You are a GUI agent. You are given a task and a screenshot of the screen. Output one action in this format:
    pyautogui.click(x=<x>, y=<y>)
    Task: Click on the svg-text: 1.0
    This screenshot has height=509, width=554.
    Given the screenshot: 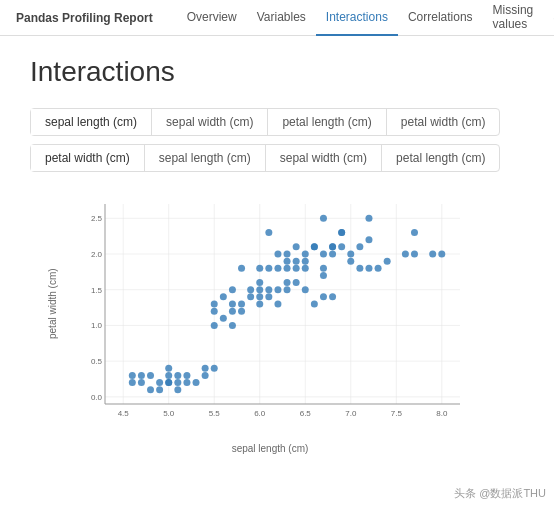 What is the action you would take?
    pyautogui.click(x=97, y=326)
    